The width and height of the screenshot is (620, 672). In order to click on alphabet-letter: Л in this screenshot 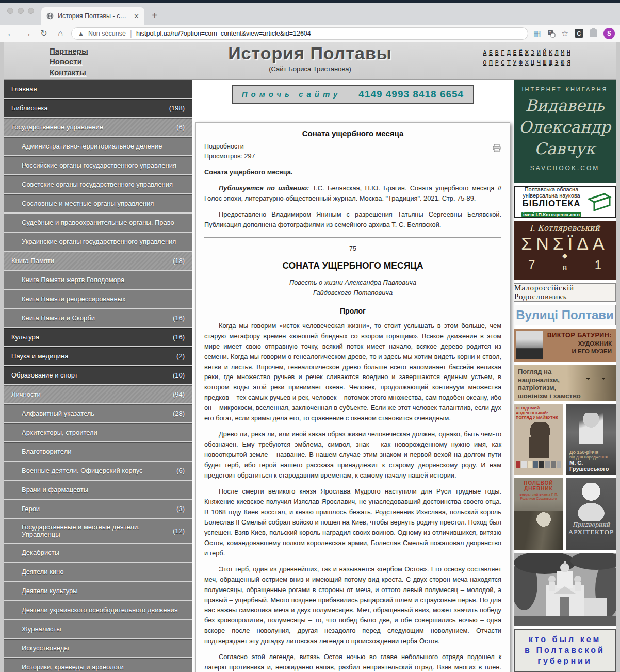, I will do `click(557, 53)`.